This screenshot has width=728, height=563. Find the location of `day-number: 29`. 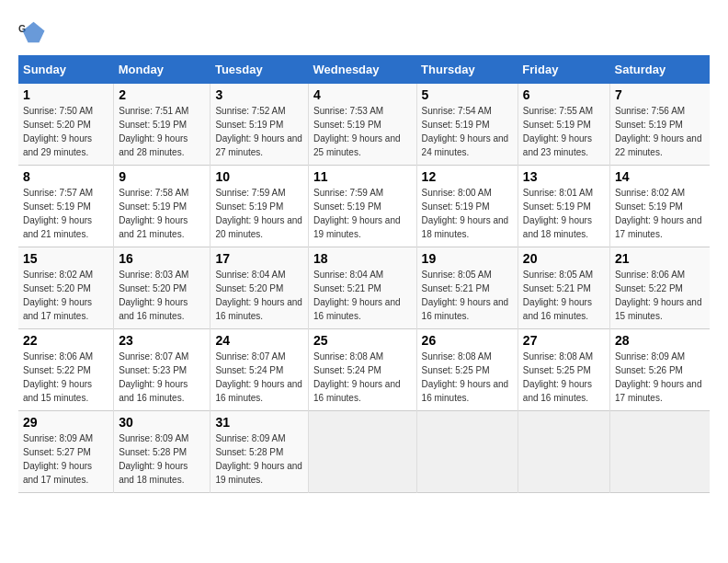

day-number: 29 is located at coordinates (66, 422).